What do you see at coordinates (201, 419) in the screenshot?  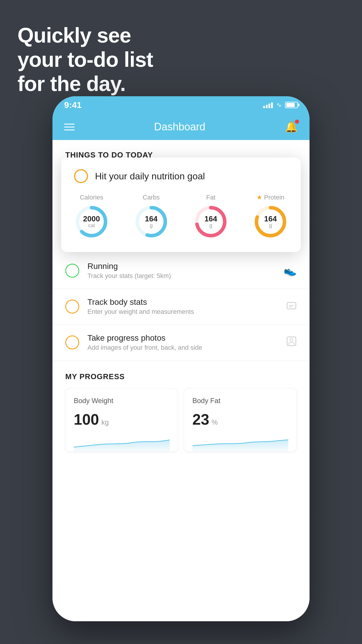 I see `body-fat-number: 23` at bounding box center [201, 419].